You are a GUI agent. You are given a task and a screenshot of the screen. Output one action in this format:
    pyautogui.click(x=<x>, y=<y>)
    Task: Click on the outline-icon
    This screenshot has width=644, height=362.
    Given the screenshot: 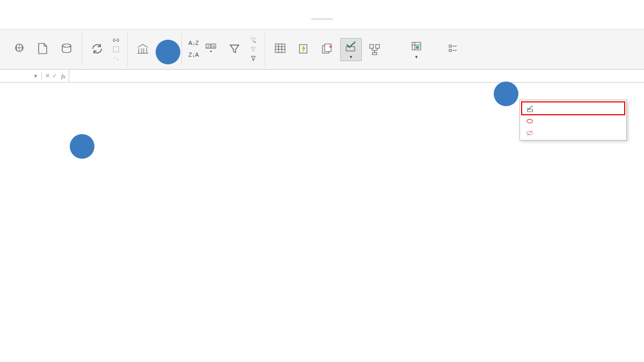 What is the action you would take?
    pyautogui.click(x=453, y=49)
    